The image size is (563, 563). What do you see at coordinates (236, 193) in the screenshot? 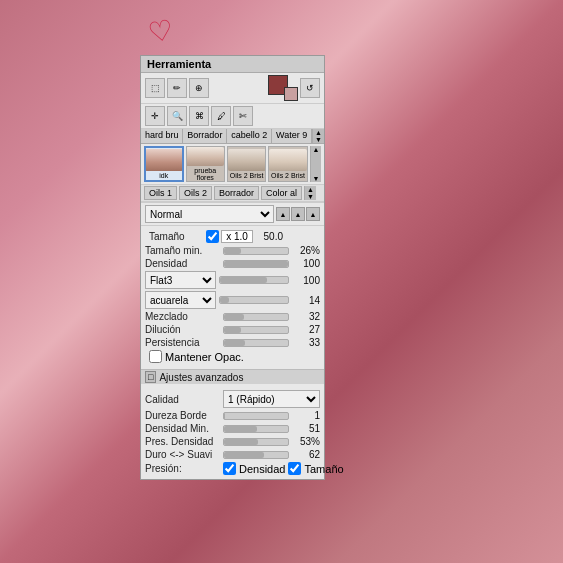
I see `bottom-tab-2: Borrador` at bounding box center [236, 193].